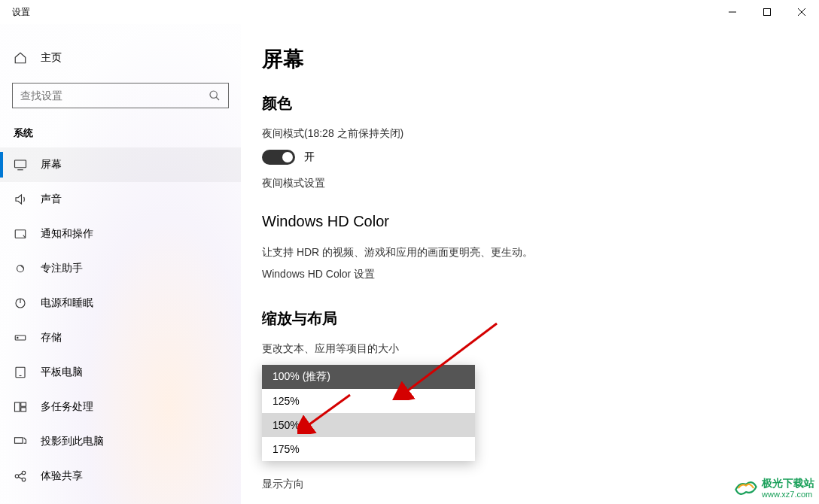 This screenshot has height=504, width=819. What do you see at coordinates (767, 12) in the screenshot?
I see `maximize-button` at bounding box center [767, 12].